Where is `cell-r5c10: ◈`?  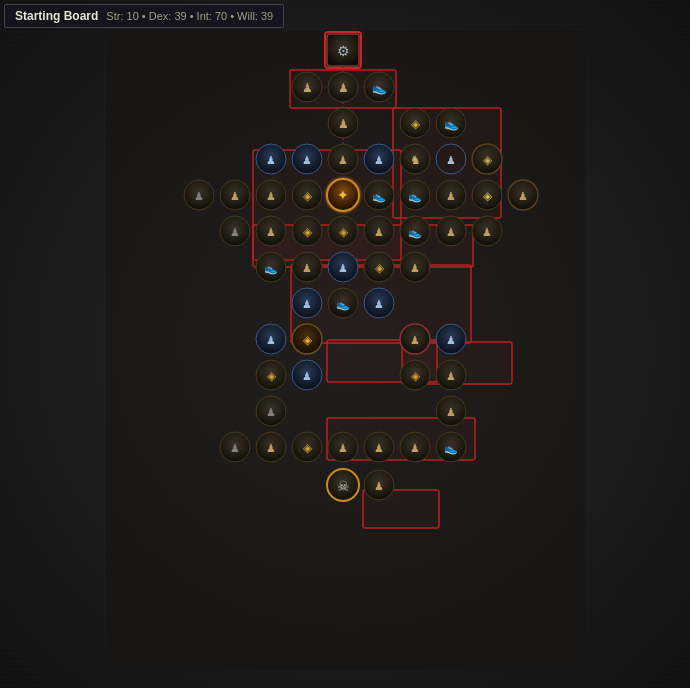 cell-r5c10: ◈ is located at coordinates (487, 195).